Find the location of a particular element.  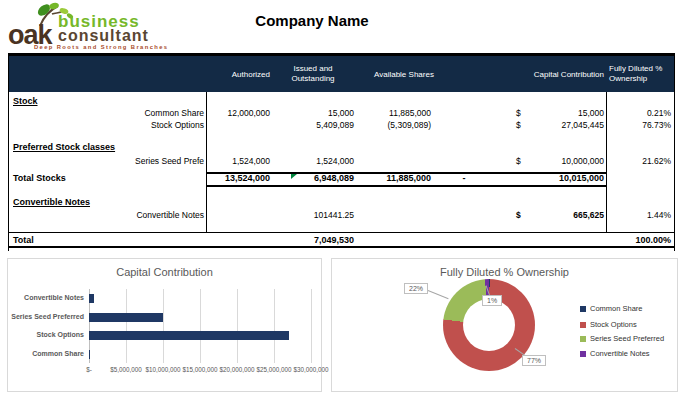

legend-swatch-series-seed is located at coordinates (583, 339).